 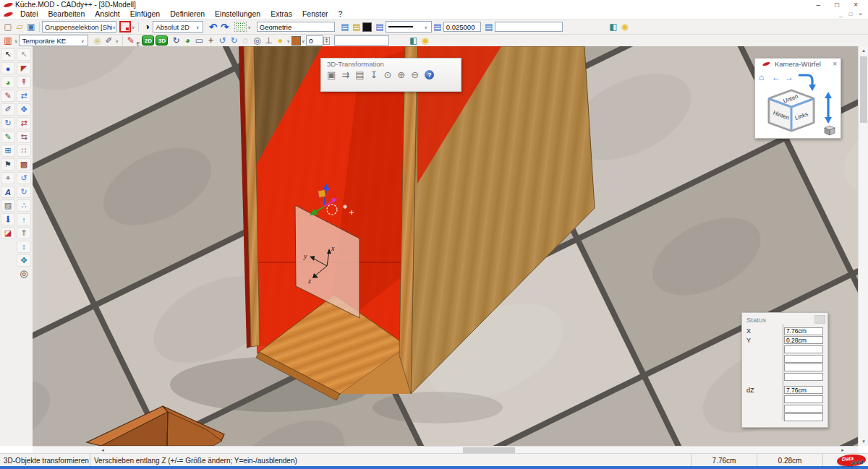 What do you see at coordinates (80, 27) in the screenshot?
I see `selection-mode-dropdown: Gruppenselektion [Shi ∨` at bounding box center [80, 27].